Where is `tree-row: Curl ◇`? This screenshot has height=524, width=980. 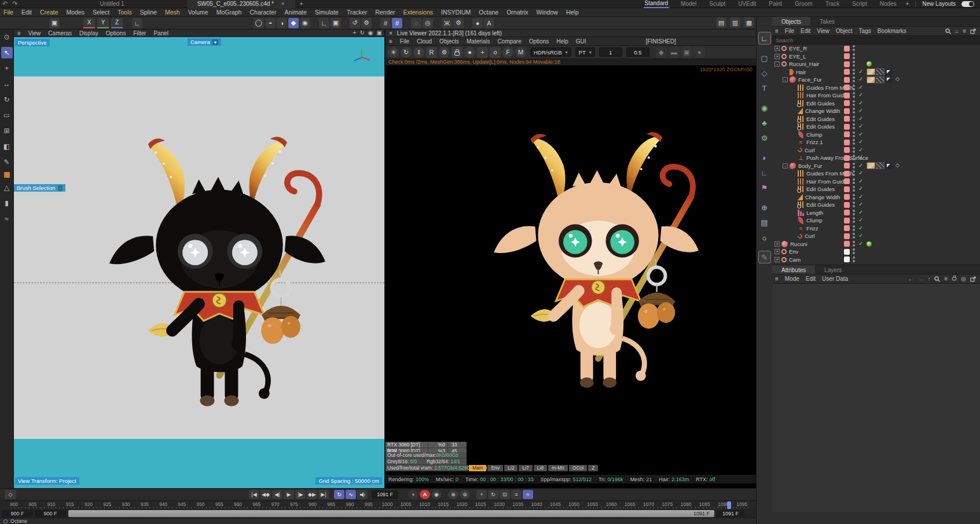
tree-row: Curl ◇ is located at coordinates (876, 236).